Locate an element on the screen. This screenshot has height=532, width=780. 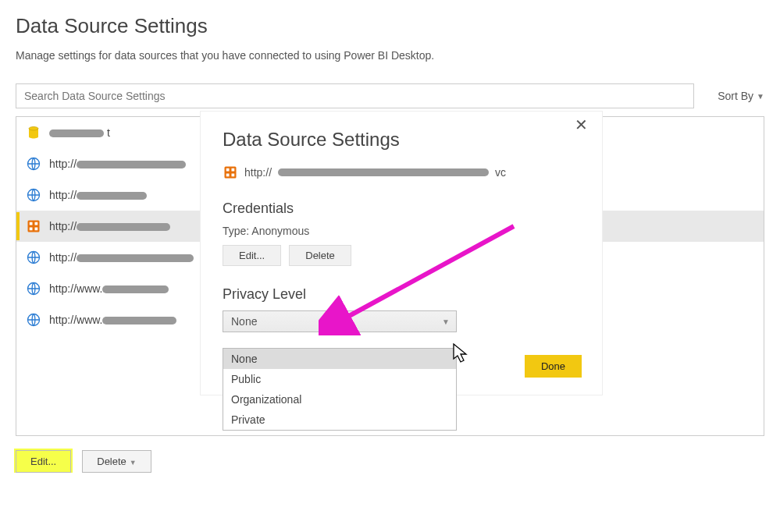
credential-type: Type: Anonymous is located at coordinates (401, 231).